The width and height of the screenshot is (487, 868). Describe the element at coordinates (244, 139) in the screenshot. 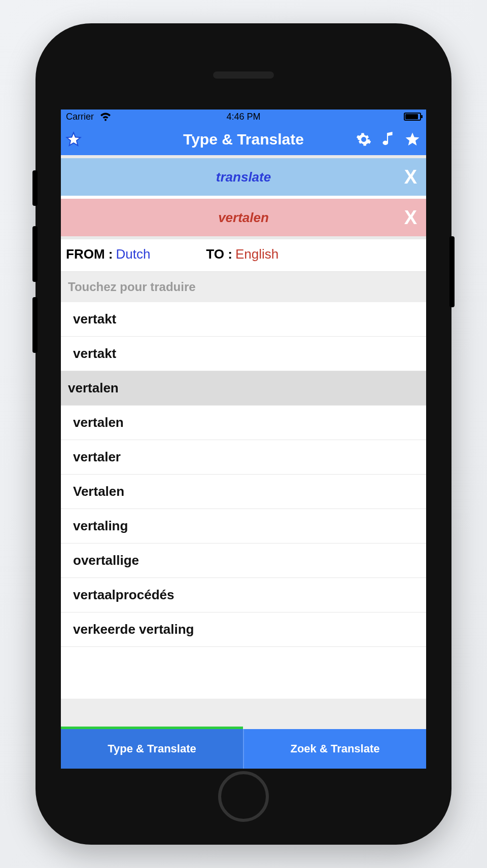

I see `page-title: Type & Translate` at that location.